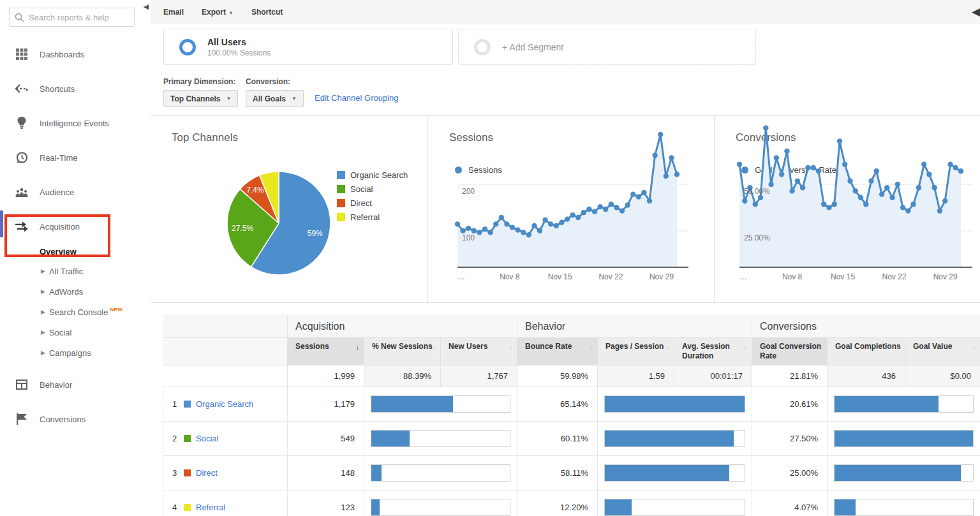 Image resolution: width=980 pixels, height=516 pixels. Describe the element at coordinates (570, 209) in the screenshot. I see `sessions-panel: Sessions Sessions 200100…Nov 8Nov 15Nov …` at that location.